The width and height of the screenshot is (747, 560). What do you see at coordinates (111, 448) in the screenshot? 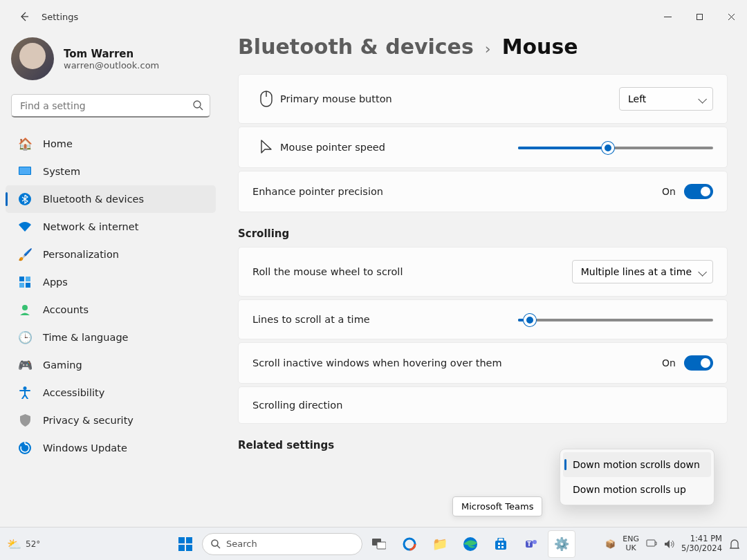
I see `sidebar-item-windows-update: Windows Update` at bounding box center [111, 448].